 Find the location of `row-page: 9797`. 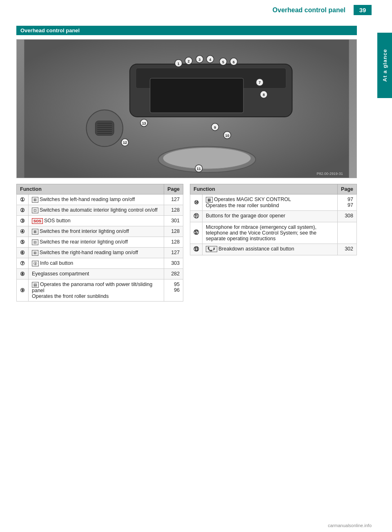

row-page: 9797 is located at coordinates (347, 203).